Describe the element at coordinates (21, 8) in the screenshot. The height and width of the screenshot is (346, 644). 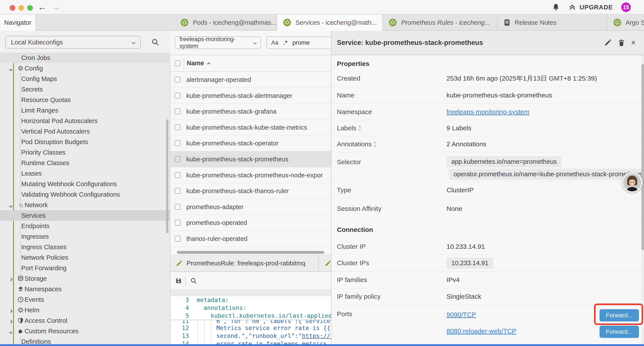
I see `minimize-window-button` at that location.